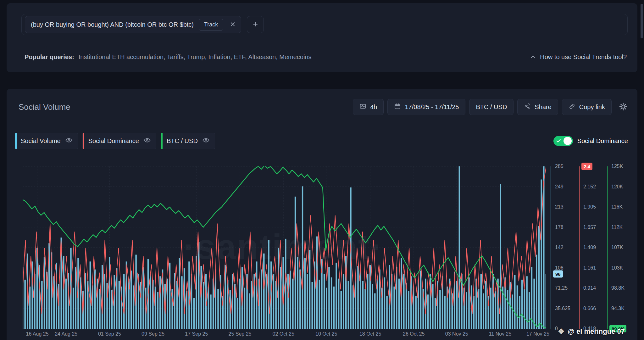  What do you see at coordinates (284, 334) in the screenshot?
I see `x-axis-label: 02 Oct 25` at bounding box center [284, 334].